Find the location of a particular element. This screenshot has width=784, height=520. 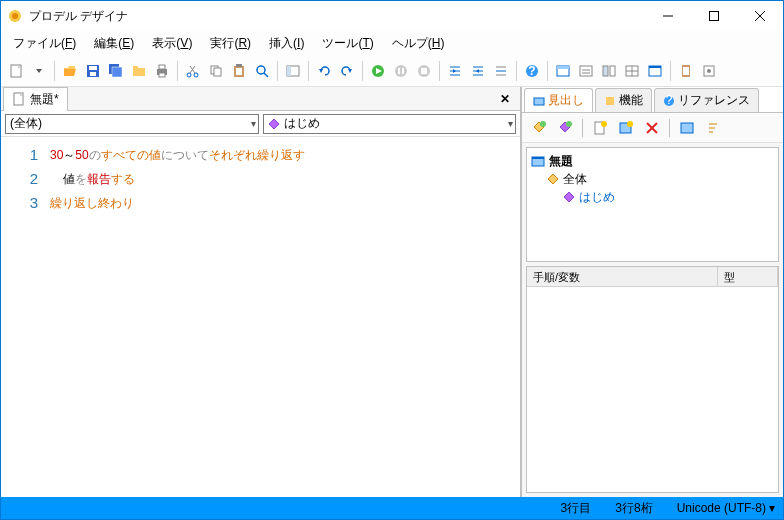

new-file-button is located at coordinates (16, 71).